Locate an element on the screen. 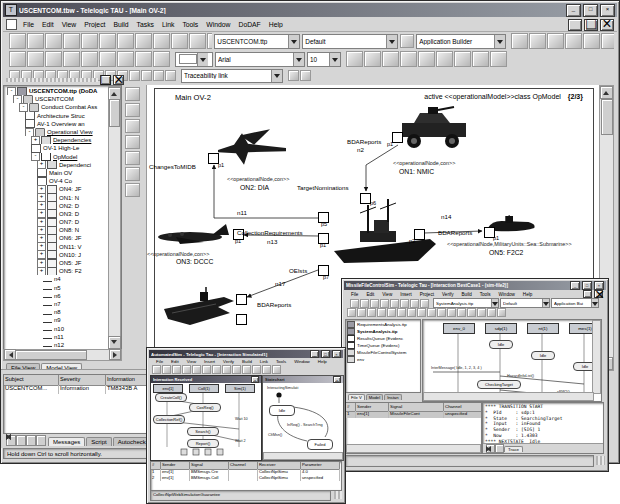  add-class-icon is located at coordinates (538, 41).